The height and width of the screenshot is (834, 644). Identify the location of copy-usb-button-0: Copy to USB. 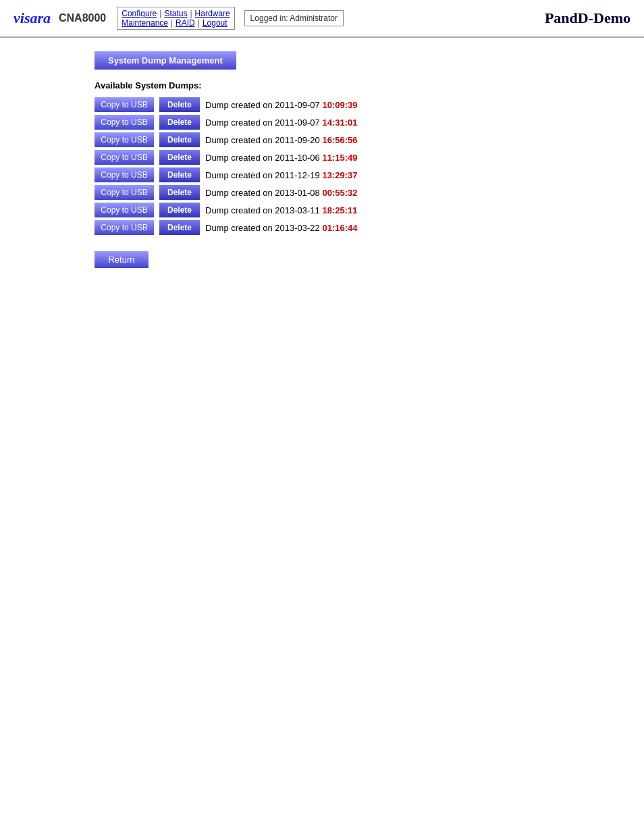
(124, 105).